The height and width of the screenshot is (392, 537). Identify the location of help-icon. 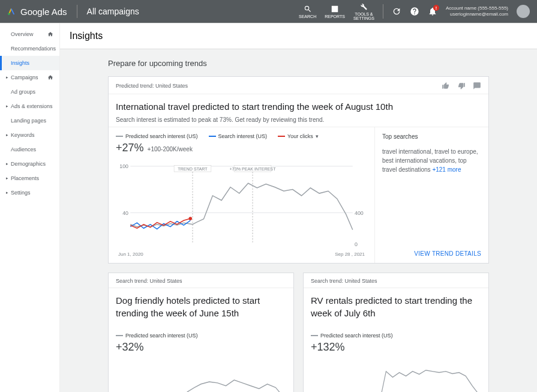
(415, 11).